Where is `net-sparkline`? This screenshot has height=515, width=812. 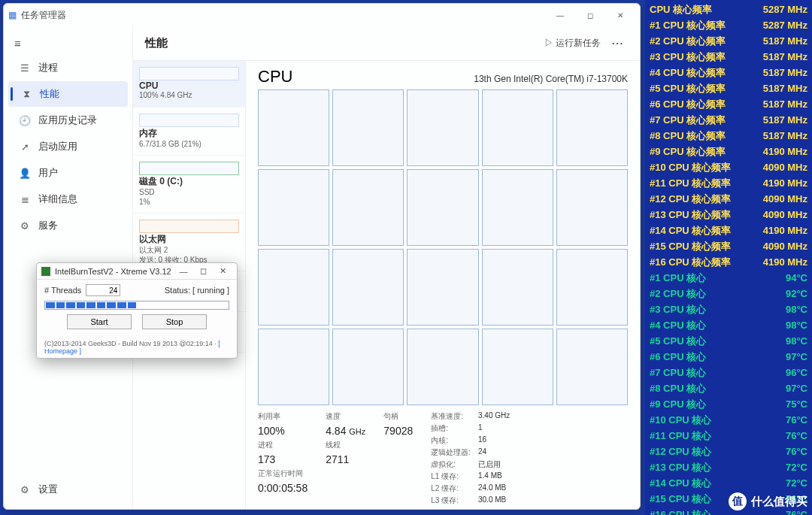 net-sparkline is located at coordinates (189, 226).